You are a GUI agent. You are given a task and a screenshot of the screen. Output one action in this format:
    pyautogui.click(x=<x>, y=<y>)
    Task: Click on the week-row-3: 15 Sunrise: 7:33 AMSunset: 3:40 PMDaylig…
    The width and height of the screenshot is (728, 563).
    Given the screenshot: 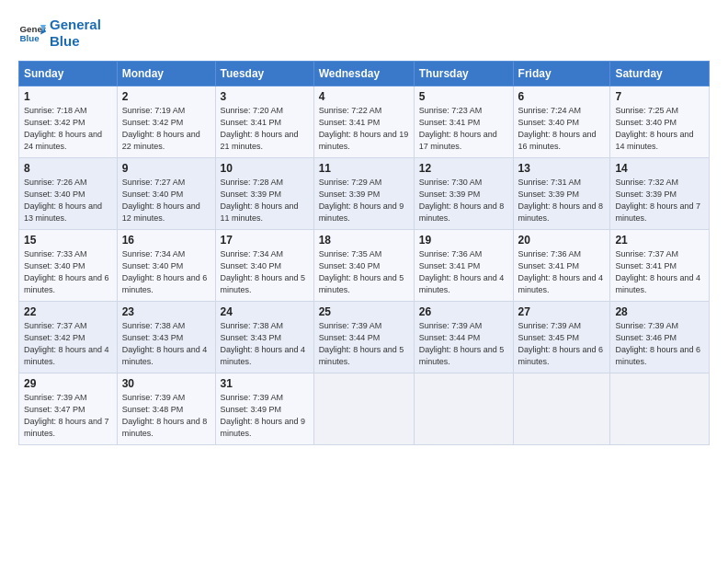 What is the action you would take?
    pyautogui.click(x=364, y=266)
    